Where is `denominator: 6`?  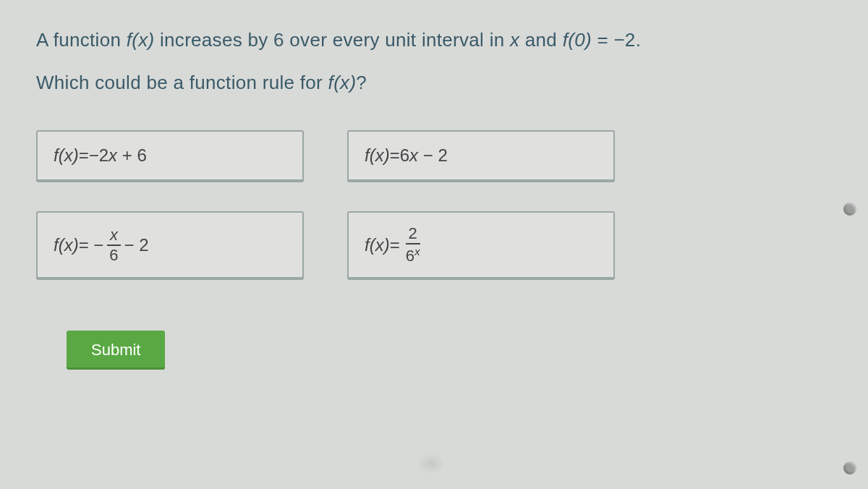
denominator: 6 is located at coordinates (114, 255).